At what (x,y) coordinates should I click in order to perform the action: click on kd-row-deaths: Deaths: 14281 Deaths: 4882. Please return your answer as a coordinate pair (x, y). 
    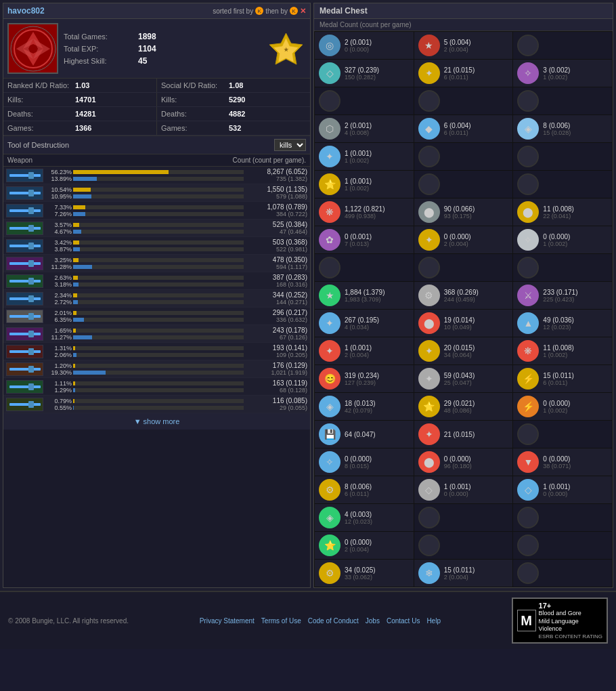
    Looking at the image, I should click on (157, 114).